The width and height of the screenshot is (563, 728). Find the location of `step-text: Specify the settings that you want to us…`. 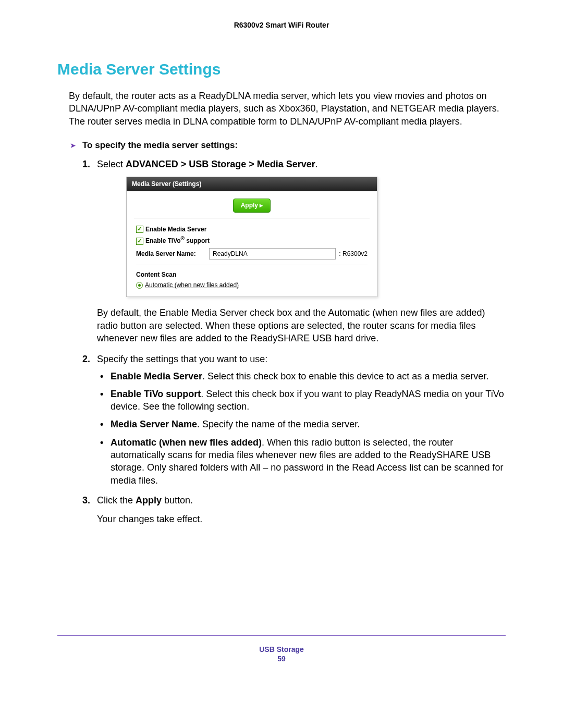

step-text: Specify the settings that you want to us… is located at coordinates (182, 359).